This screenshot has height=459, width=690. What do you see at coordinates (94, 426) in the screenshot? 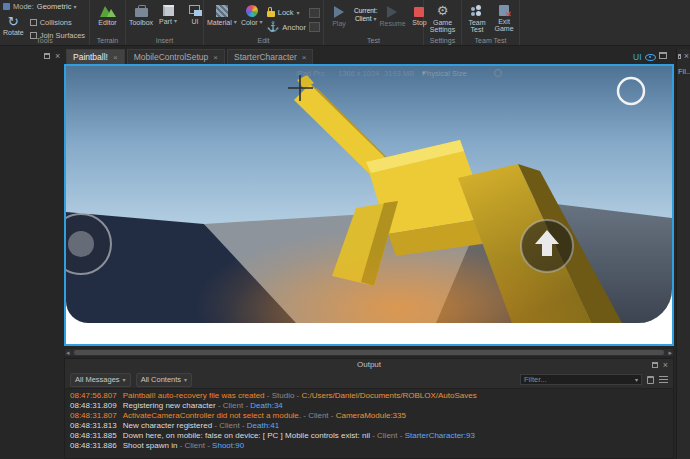
I see `log-timestamp: 08:48:31.813` at bounding box center [94, 426].